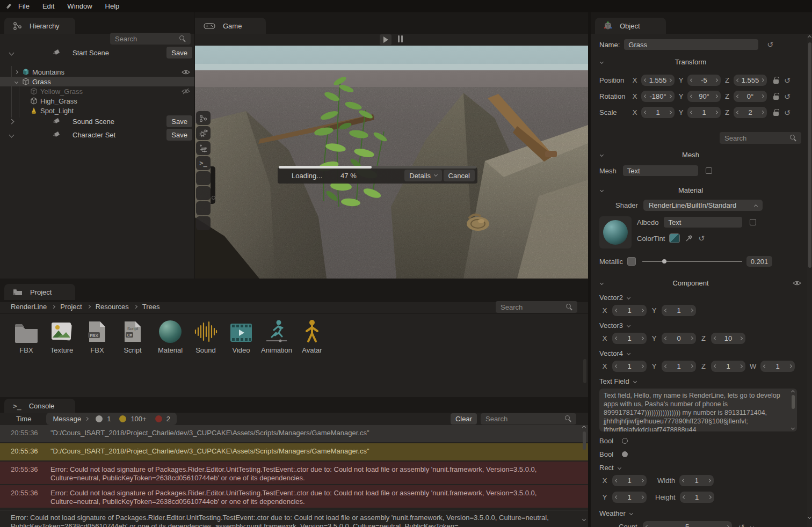 Image resolution: width=812 pixels, height=527 pixels. What do you see at coordinates (697, 481) in the screenshot?
I see `rect-width-field: 1` at bounding box center [697, 481].